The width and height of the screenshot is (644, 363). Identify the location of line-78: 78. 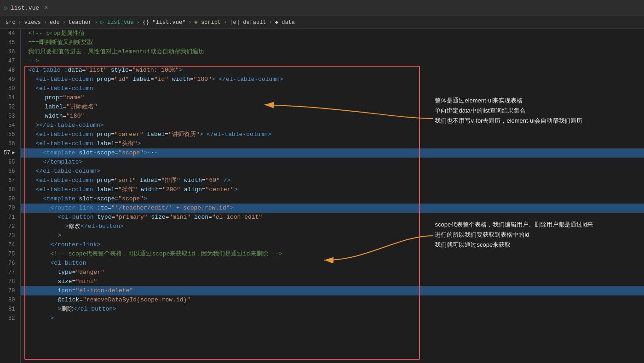
(10, 282).